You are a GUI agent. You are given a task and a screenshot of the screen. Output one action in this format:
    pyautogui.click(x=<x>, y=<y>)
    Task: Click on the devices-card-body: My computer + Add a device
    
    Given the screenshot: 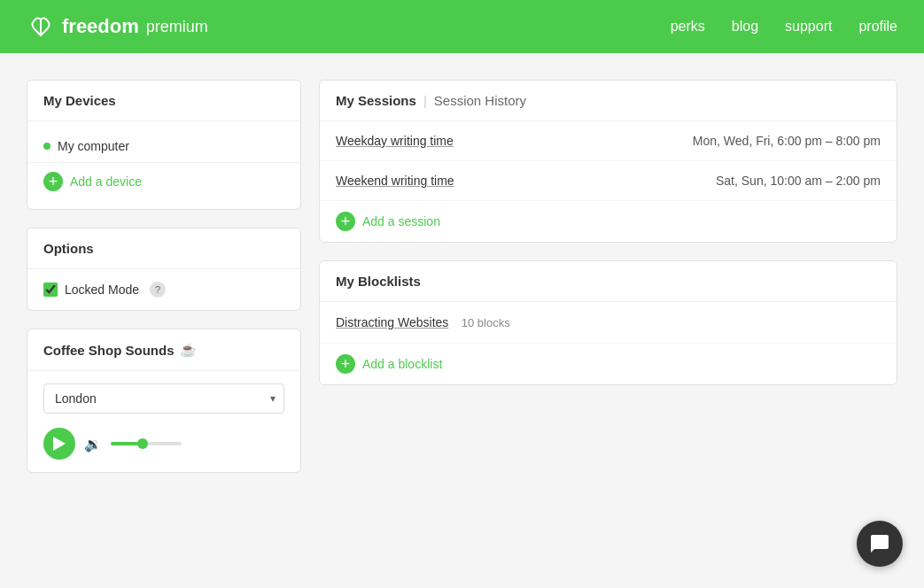 What is the action you would take?
    pyautogui.click(x=164, y=165)
    